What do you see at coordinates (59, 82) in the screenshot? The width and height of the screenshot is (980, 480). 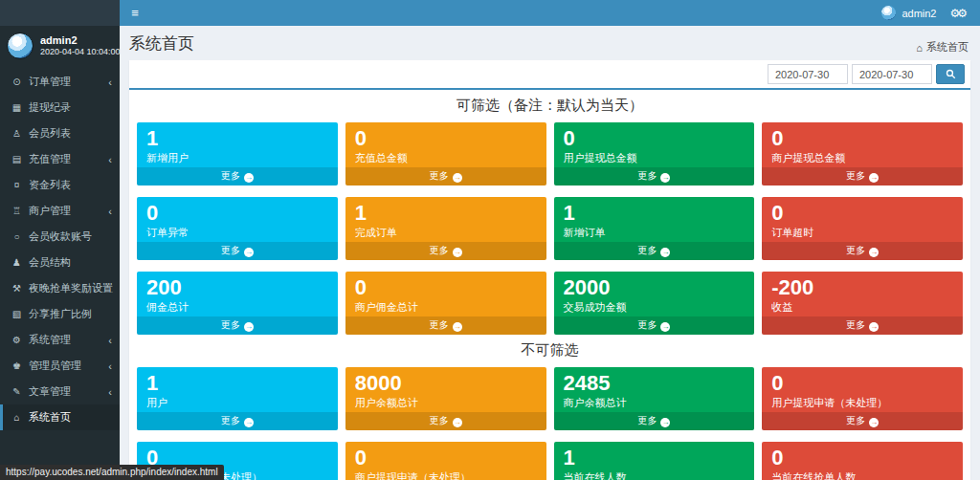 I see `sidebar-item-order-management: ⊙ 订单管理 ‹` at bounding box center [59, 82].